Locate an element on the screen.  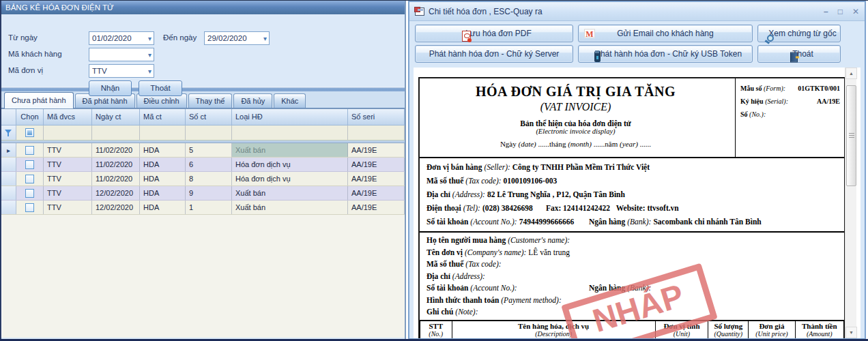
tab-other: Khác is located at coordinates (289, 101).